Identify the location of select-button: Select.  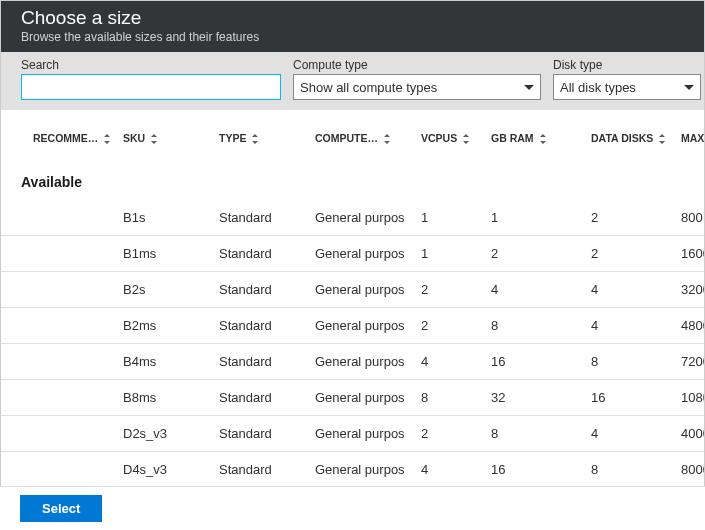
(61, 508).